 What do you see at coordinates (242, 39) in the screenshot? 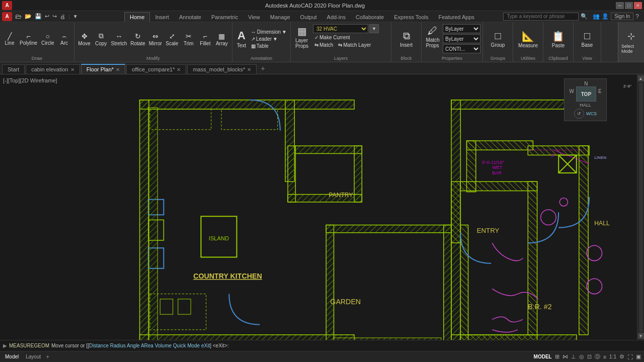
I see `text-button: AText` at bounding box center [242, 39].